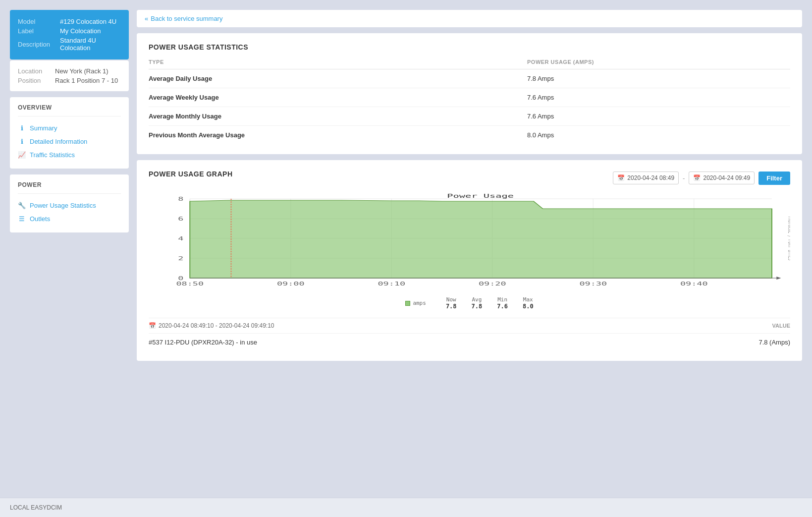 This screenshot has width=812, height=517. Describe the element at coordinates (646, 178) in the screenshot. I see `date-from-input: 📅 2020-04-24 08:49` at that location.